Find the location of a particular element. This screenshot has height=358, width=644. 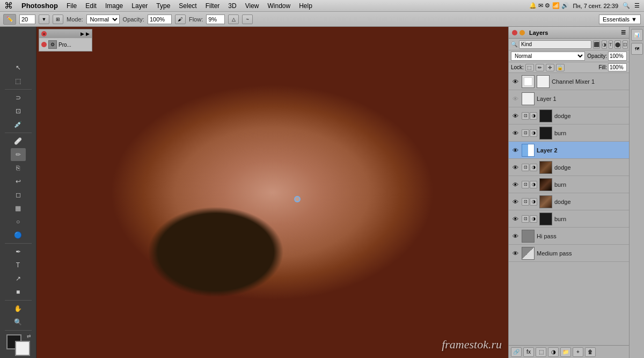

menu-file: File is located at coordinates (72, 6).